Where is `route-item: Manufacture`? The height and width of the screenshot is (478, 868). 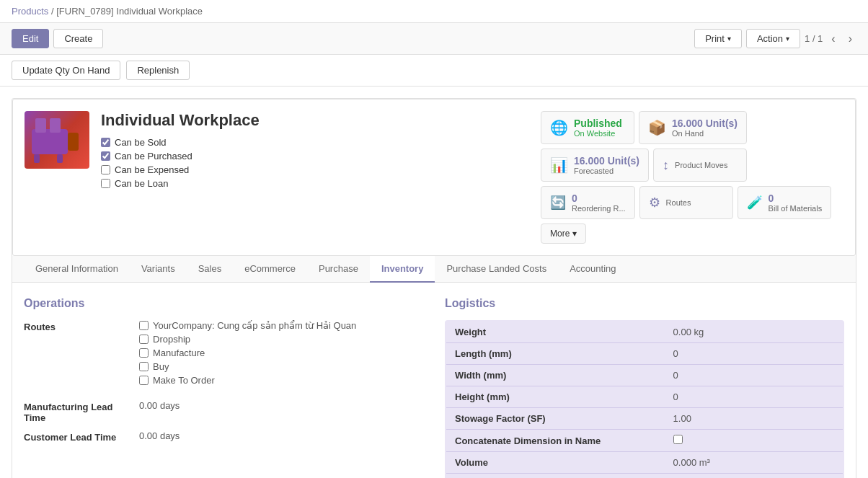
route-item: Manufacture is located at coordinates (281, 353).